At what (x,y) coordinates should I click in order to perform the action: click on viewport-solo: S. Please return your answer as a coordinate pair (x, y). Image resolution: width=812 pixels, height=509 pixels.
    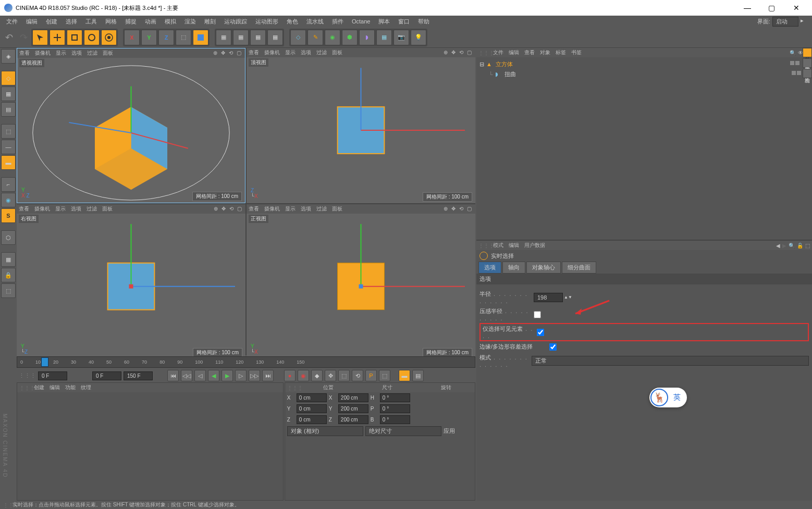
    Looking at the image, I should click on (8, 216).